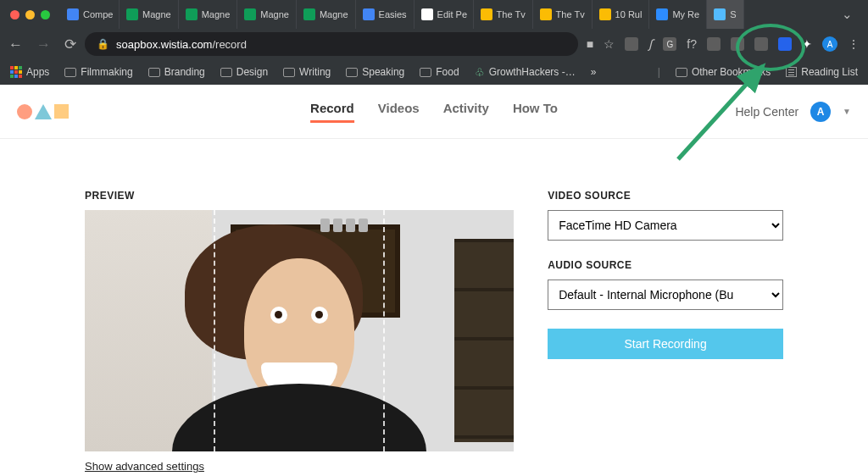 This screenshot has width=868, height=476. Describe the element at coordinates (393, 14) in the screenshot. I see `tab-label: Easies` at that location.